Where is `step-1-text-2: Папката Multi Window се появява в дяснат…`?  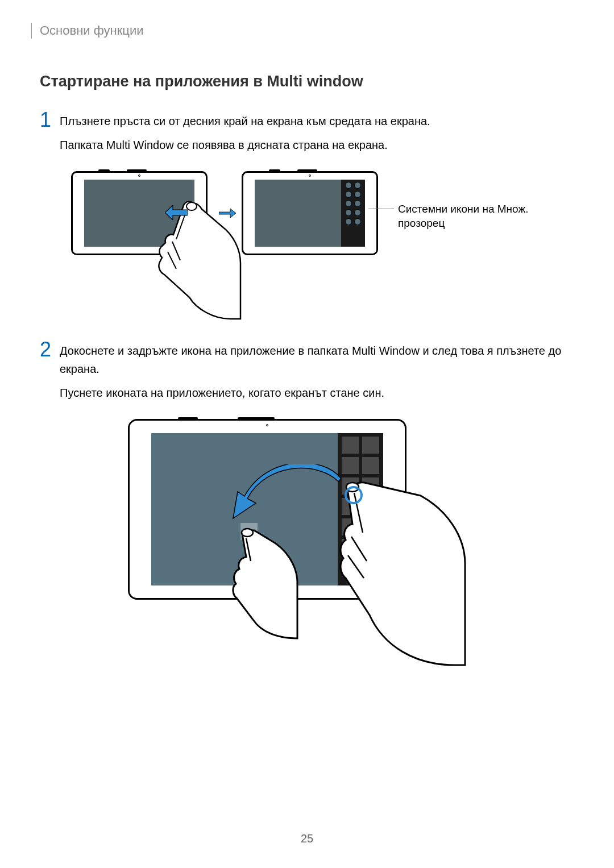
step-1-text-2: Папката Multi Window се появява в дяснат… is located at coordinates (317, 145).